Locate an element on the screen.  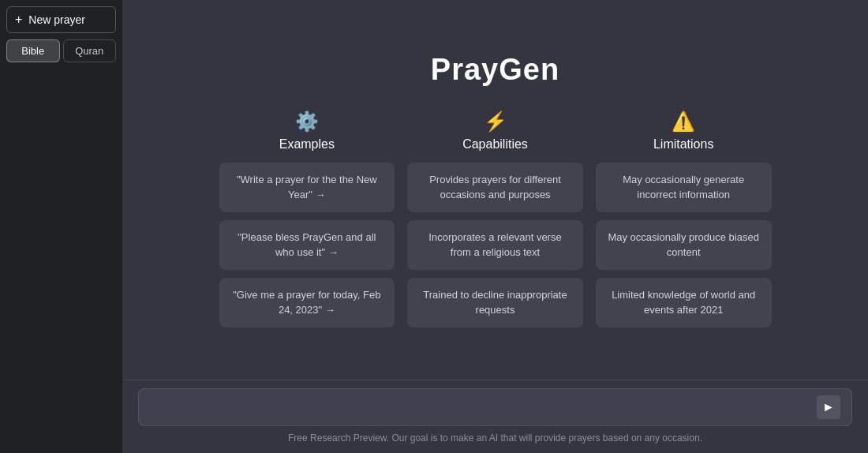
examples-title: Examples is located at coordinates (307, 144).